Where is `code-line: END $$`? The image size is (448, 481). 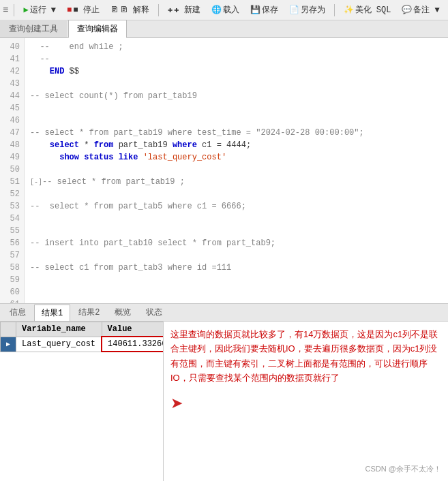 code-line: END $$ is located at coordinates (236, 72).